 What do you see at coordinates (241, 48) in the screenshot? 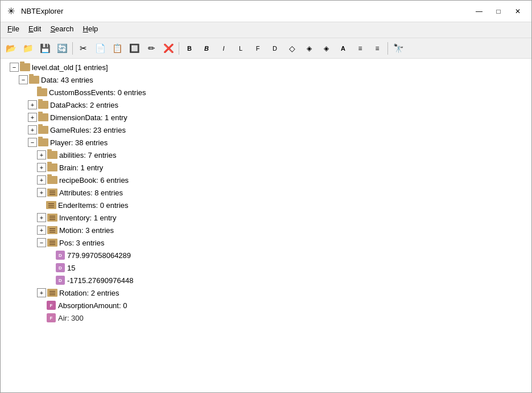
I see `toolbar-long-btn: L` at bounding box center [241, 48].